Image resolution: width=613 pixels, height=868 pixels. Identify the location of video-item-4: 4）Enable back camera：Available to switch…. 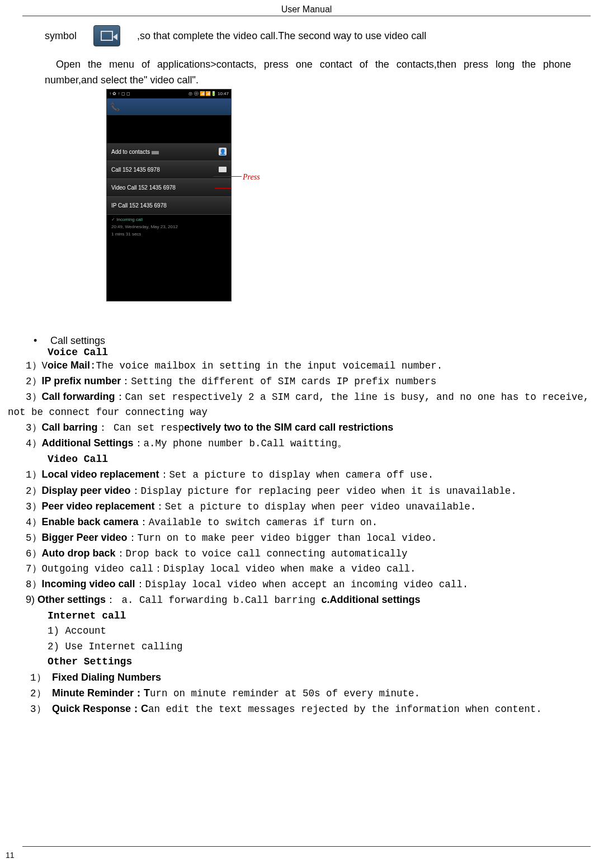
(308, 522).